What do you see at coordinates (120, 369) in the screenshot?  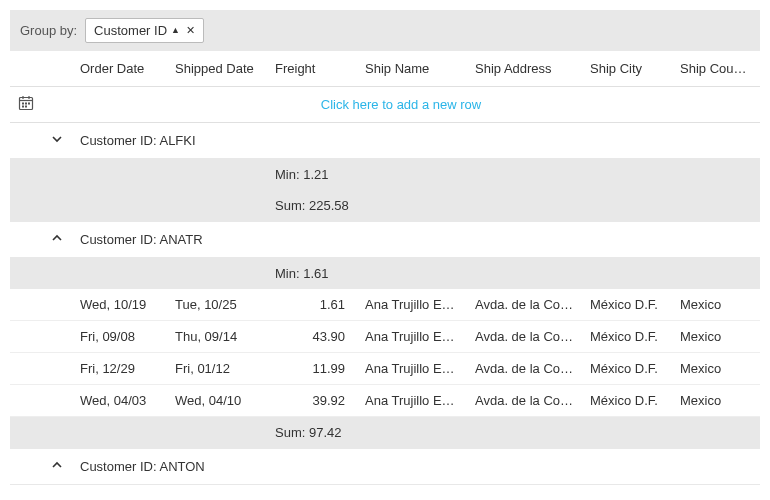 I see `cell-order-date: Fri, 12/29` at bounding box center [120, 369].